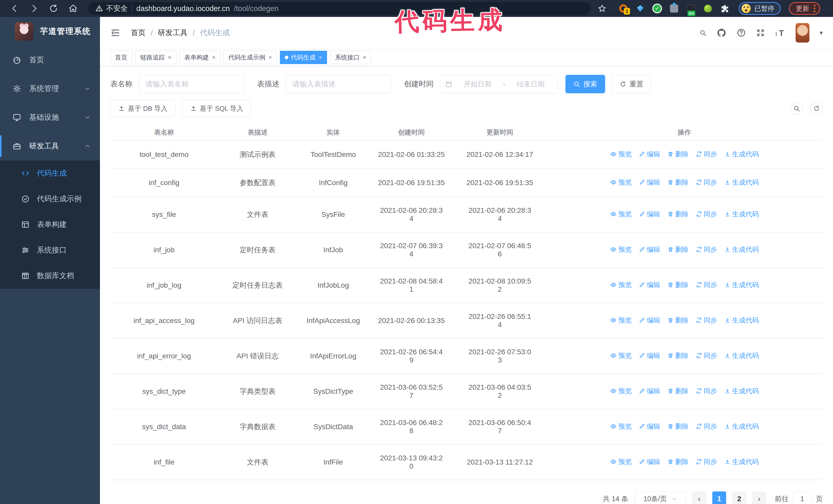  What do you see at coordinates (173, 33) in the screenshot?
I see `breadcrumb-devtools: 研发工具` at bounding box center [173, 33].